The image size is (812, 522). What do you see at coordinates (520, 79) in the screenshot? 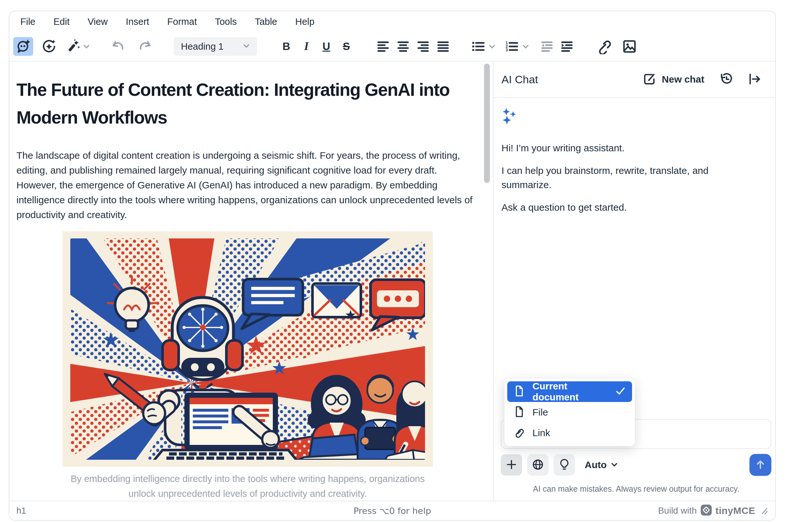
I see `ai-chat-title: AI Chat` at bounding box center [520, 79].